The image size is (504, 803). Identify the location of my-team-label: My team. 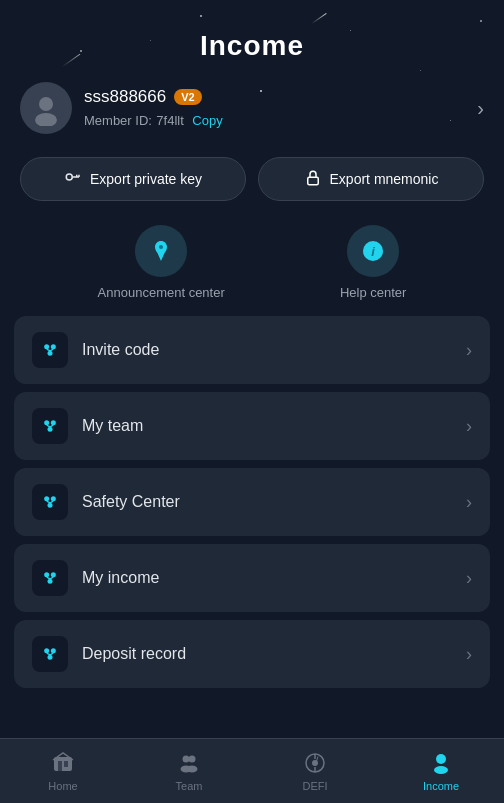
(112, 426).